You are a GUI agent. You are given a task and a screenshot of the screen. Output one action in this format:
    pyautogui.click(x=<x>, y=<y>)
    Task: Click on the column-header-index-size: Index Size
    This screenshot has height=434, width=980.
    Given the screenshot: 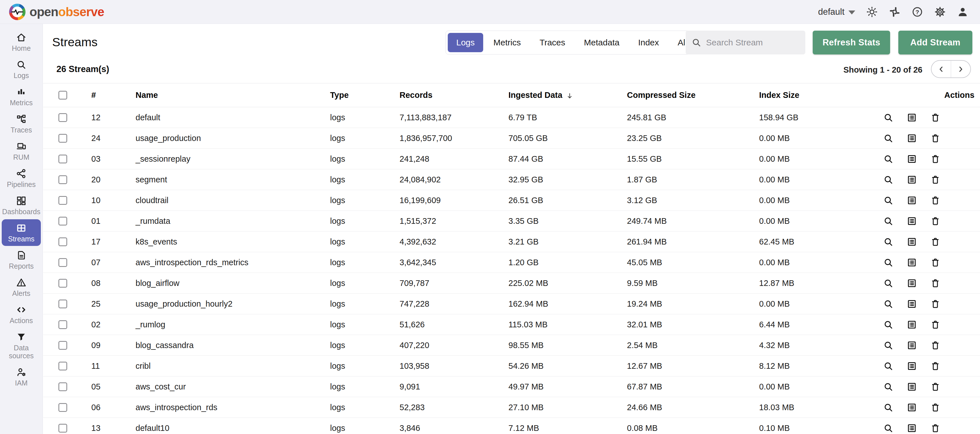 What is the action you would take?
    pyautogui.click(x=779, y=95)
    